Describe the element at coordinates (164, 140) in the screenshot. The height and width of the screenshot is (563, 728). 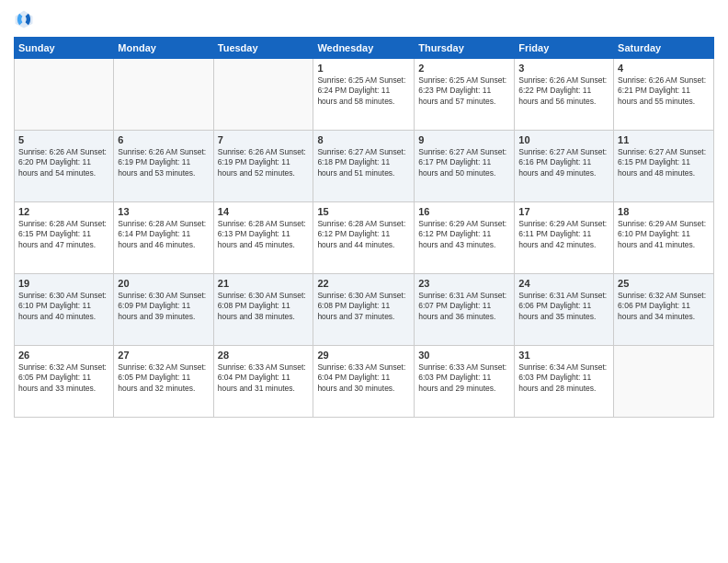
I see `day-number: 6` at that location.